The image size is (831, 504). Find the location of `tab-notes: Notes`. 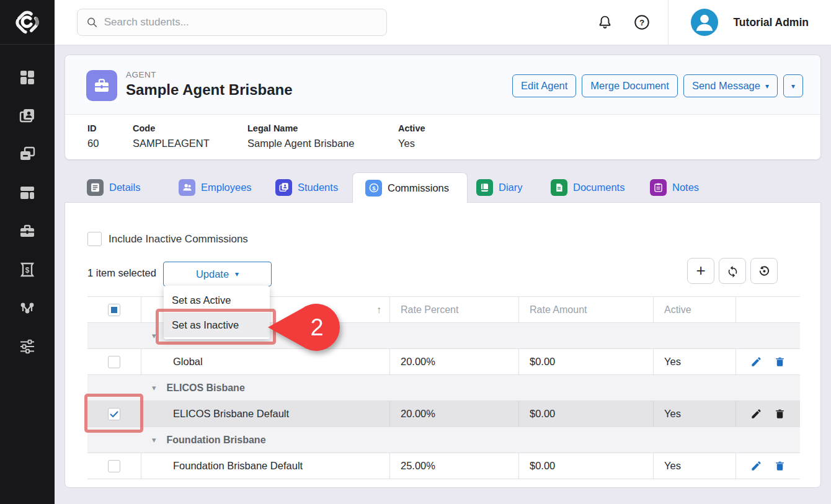

tab-notes: Notes is located at coordinates (675, 187).